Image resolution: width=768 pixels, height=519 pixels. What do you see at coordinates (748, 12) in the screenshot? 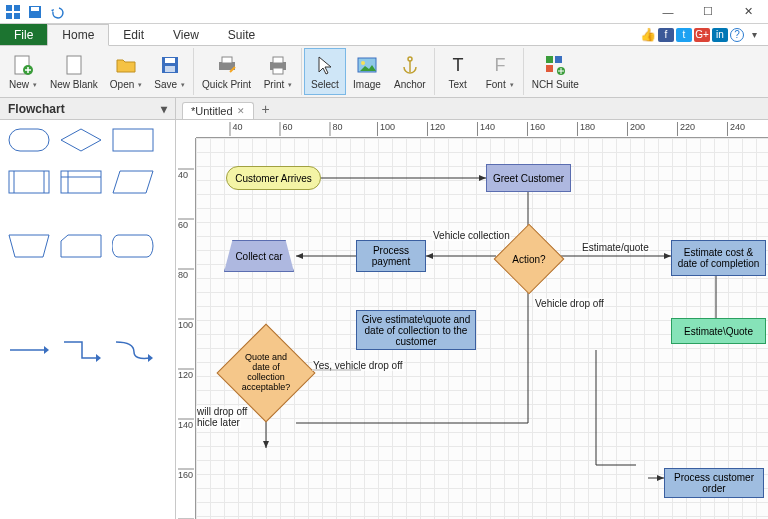
I see `window-close-button: ✕` at bounding box center [748, 12].